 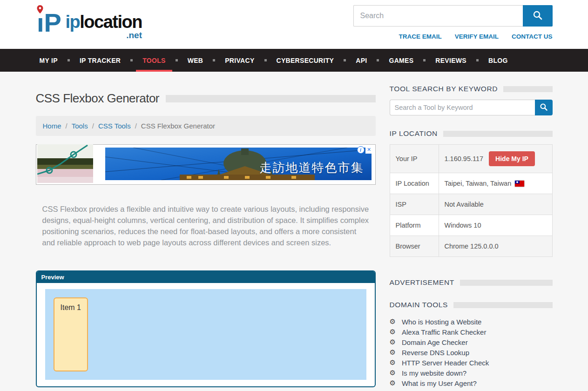 What do you see at coordinates (439, 384) in the screenshot?
I see `domain-tool-link-user-agent: What is my User Agent?` at bounding box center [439, 384].